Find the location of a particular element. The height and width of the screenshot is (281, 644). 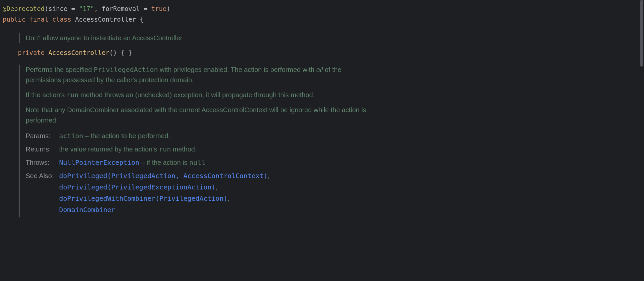

javadoc-throws-row: Throws: NullPointerException – if the ac… is located at coordinates (148, 163).